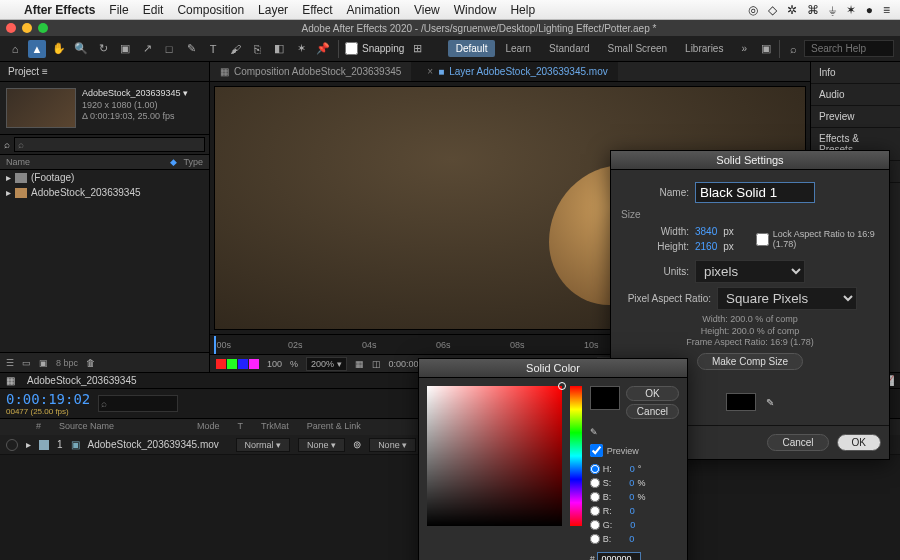  I want to click on current-timecode: 0:00:19:02, so click(48, 399).